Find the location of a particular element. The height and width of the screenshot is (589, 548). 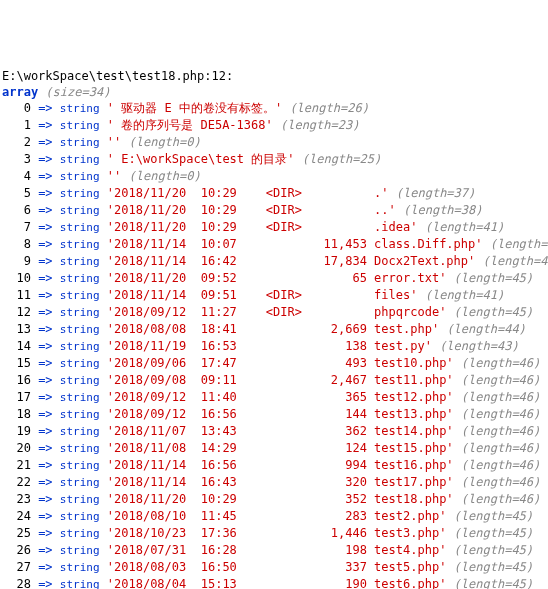

length-info: (length=44) is located at coordinates (486, 329).